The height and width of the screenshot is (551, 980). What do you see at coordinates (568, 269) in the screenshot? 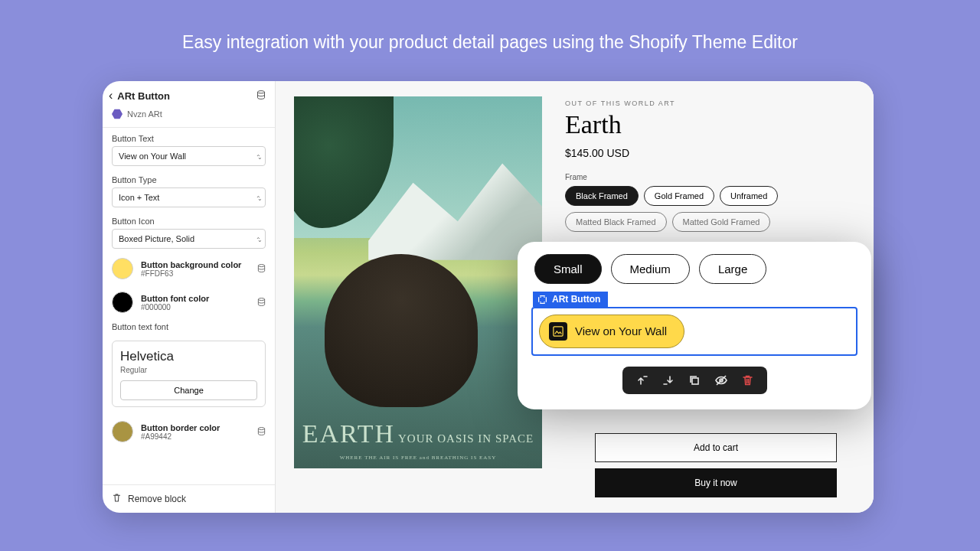
I see `size-option: Small` at bounding box center [568, 269].